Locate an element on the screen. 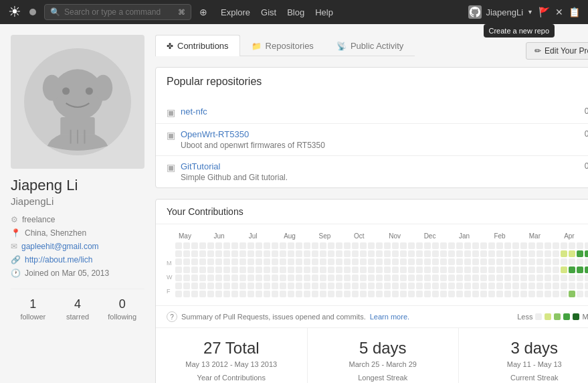  email-link: gapleehit@gmail.com is located at coordinates (60, 246).